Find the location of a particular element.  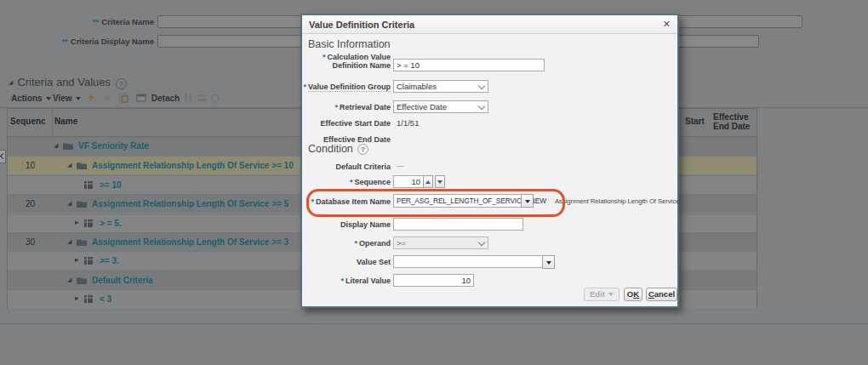

view-menu: View is located at coordinates (66, 99).